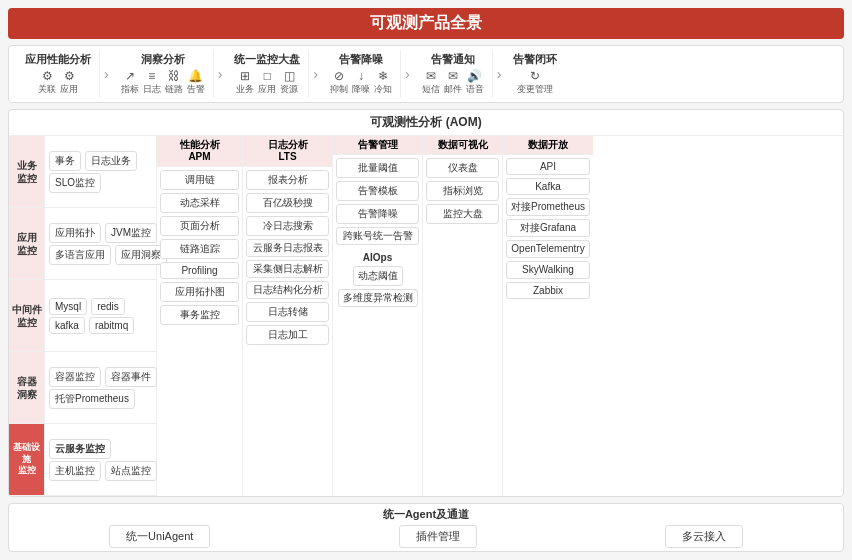  I want to click on item-multilang: 多语言应用, so click(80, 255).